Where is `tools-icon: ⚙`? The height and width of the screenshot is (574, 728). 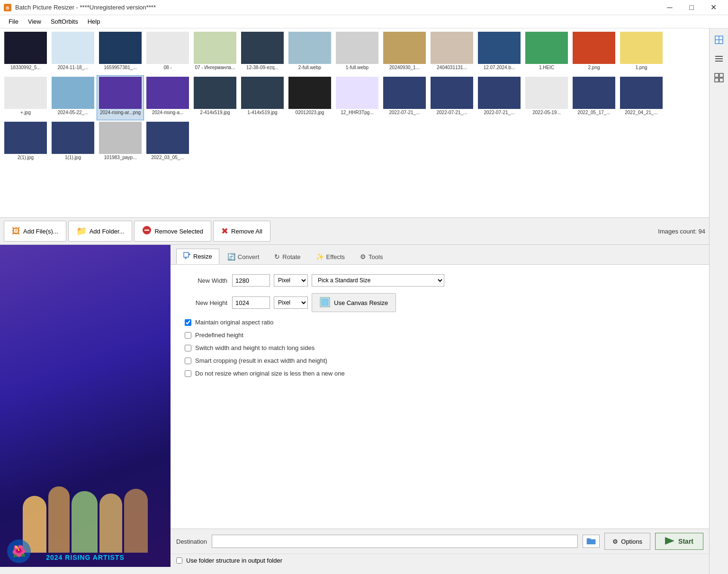
tools-icon: ⚙ is located at coordinates (363, 257).